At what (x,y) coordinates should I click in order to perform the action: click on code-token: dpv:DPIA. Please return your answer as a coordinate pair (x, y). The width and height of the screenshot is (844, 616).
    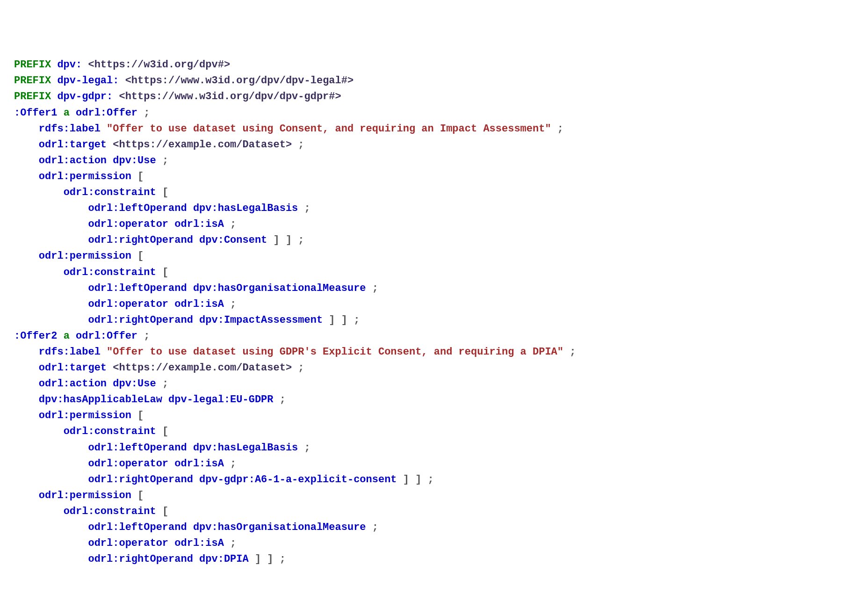
    Looking at the image, I should click on (224, 559).